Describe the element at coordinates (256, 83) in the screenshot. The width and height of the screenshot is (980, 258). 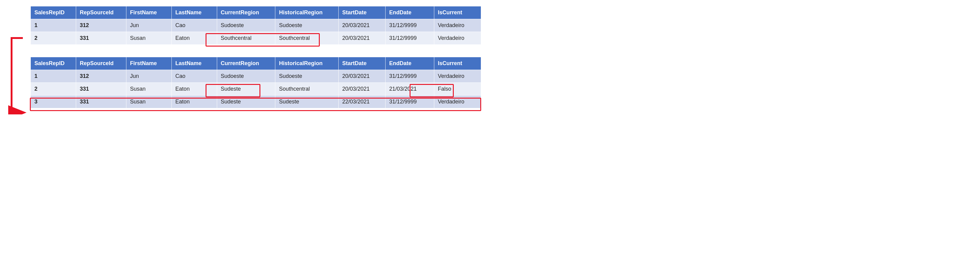
I see `table-after: SalesRepID RepSourceId FirstName LastNam…` at that location.